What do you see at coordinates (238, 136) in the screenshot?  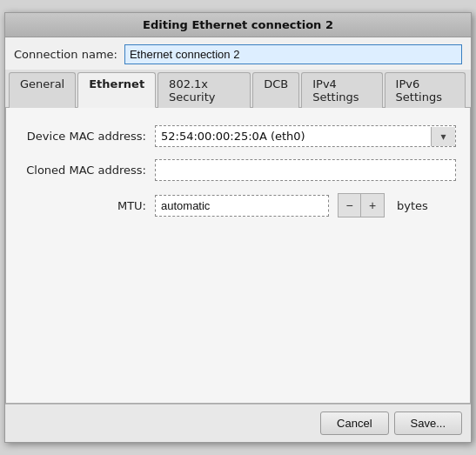 I see `device-mac-row: Device MAC address: 52:54:00:00:25:0A (e…` at bounding box center [238, 136].